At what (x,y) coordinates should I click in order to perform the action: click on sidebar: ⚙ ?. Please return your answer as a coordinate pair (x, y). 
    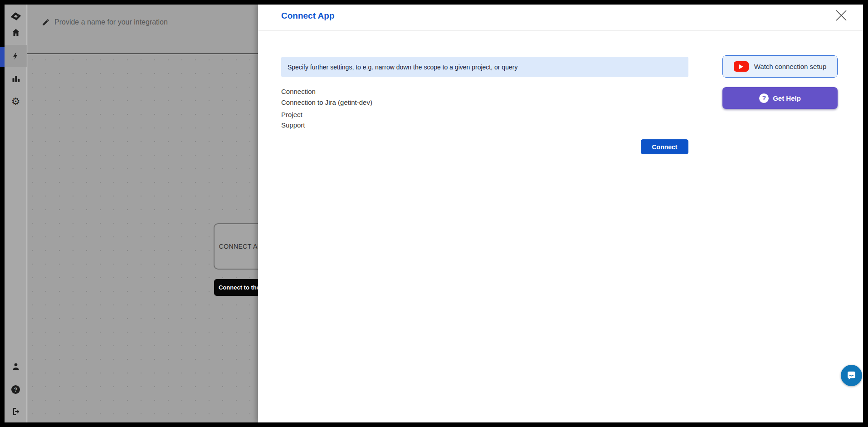
    Looking at the image, I should click on (15, 213).